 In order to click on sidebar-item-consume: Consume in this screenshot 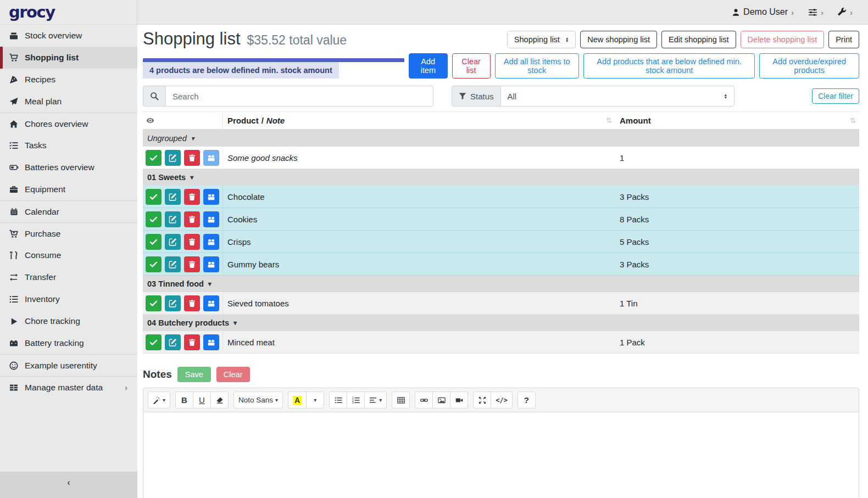, I will do `click(69, 255)`.